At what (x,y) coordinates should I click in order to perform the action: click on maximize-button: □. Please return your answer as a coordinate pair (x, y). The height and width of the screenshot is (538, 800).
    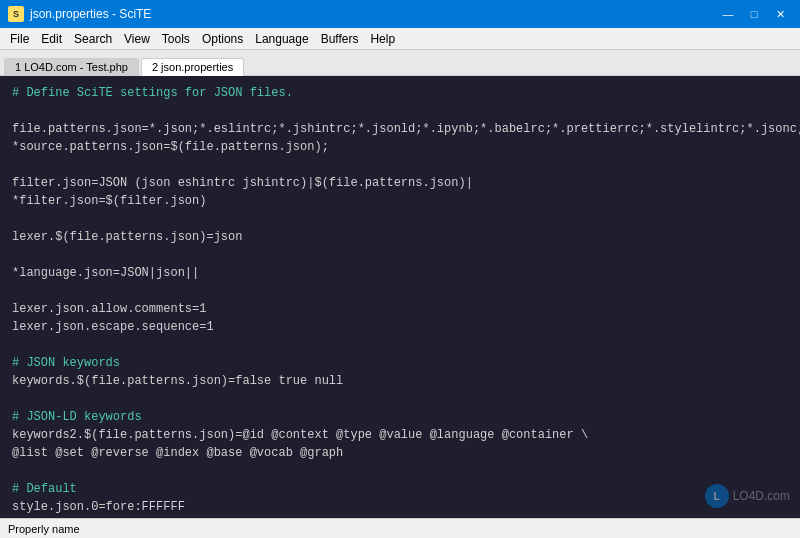
    Looking at the image, I should click on (754, 14).